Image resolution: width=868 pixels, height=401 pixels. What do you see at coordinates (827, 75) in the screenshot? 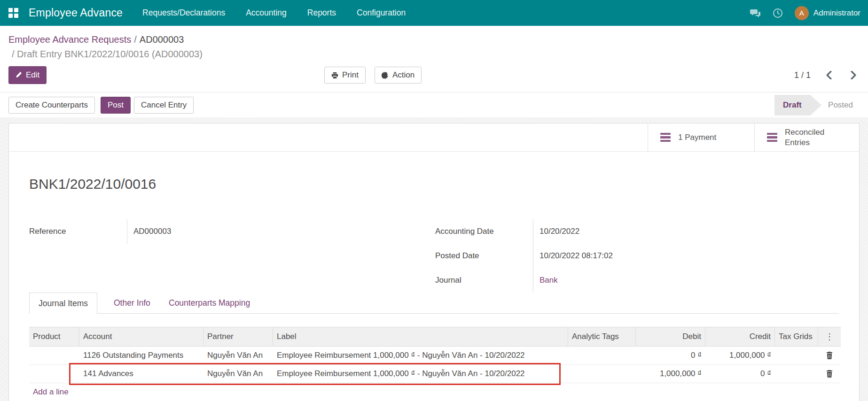
I see `pager: 1 / 1` at bounding box center [827, 75].